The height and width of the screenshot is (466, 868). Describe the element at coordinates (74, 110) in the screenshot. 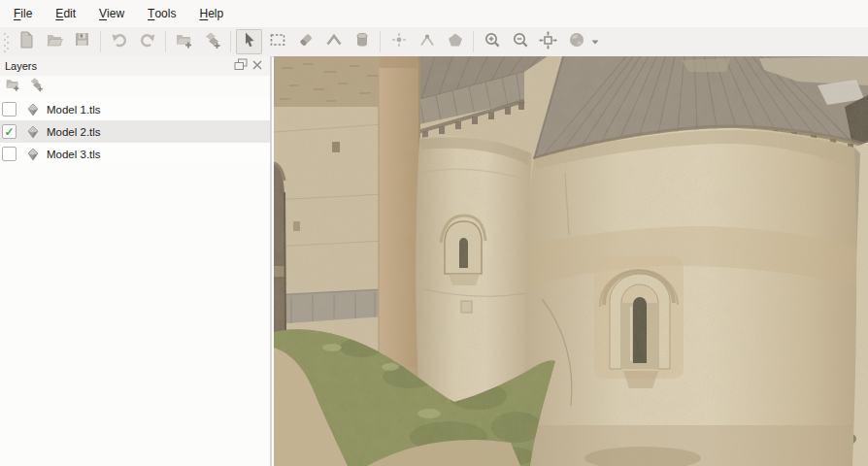

I see `layer-name: Model 1.tls` at that location.